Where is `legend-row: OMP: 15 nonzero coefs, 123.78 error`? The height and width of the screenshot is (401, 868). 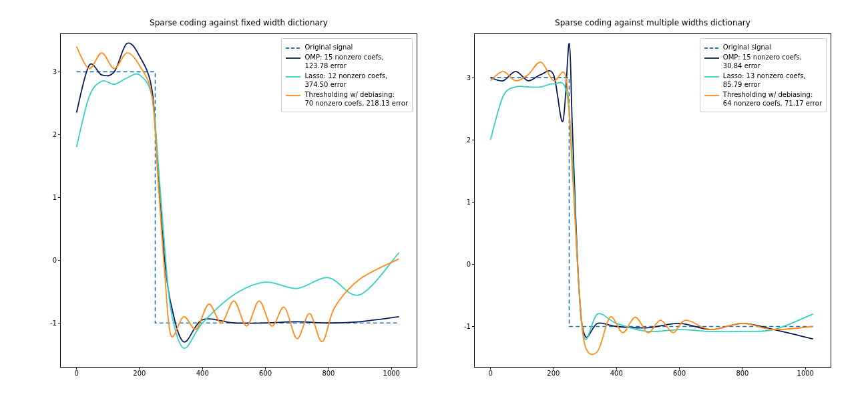 legend-row: OMP: 15 nonzero coefs, 123.78 error is located at coordinates (347, 61).